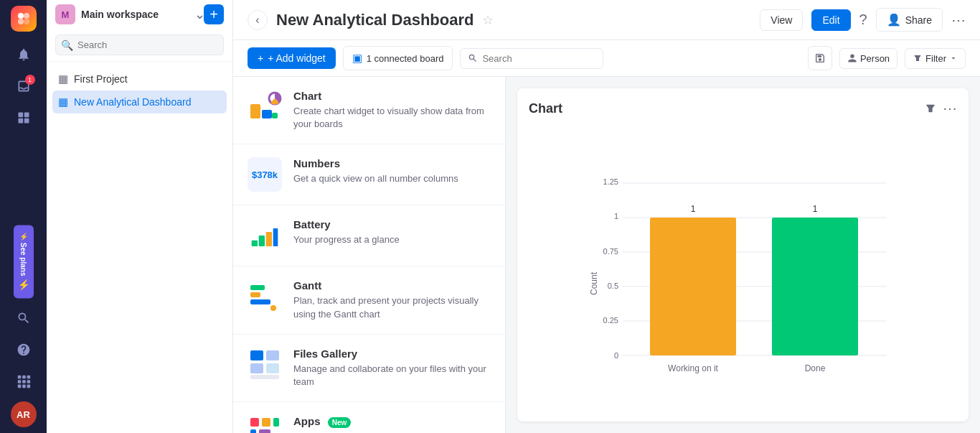  I want to click on inbox-icon: 1, so click(24, 86).